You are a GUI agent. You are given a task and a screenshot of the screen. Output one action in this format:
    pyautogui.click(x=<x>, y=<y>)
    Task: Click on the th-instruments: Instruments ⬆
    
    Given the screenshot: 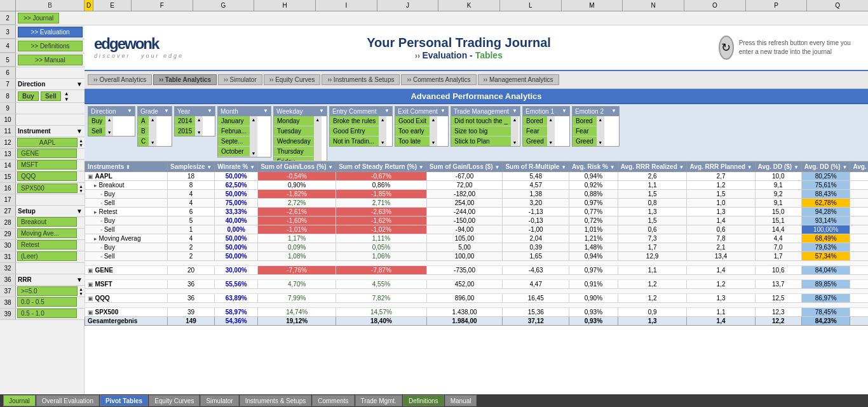 What is the action you would take?
    pyautogui.click(x=126, y=167)
    